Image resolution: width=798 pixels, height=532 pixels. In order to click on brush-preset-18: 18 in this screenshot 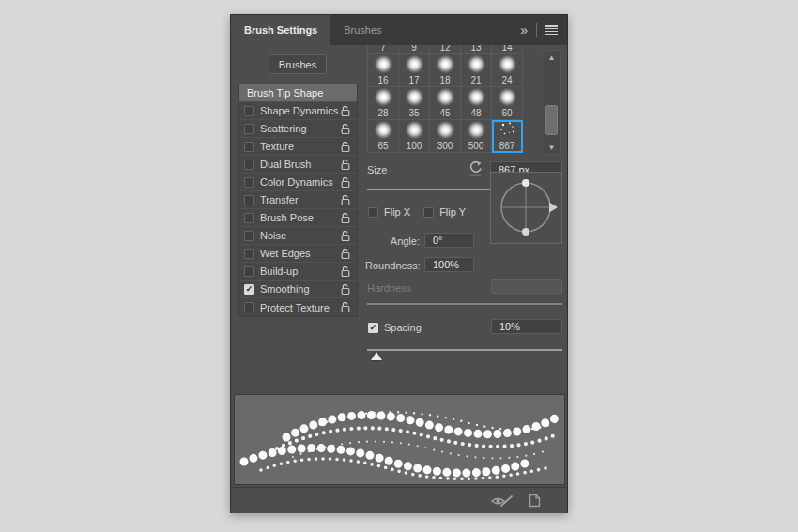, I will do `click(445, 71)`.